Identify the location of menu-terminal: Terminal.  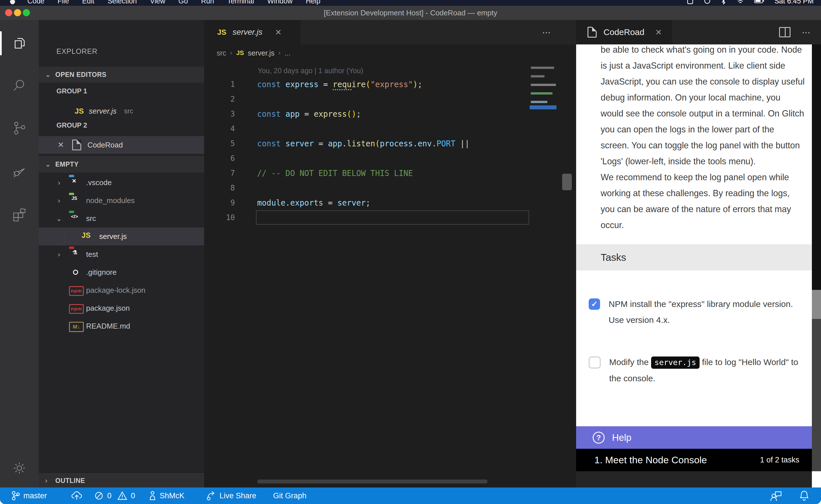
(241, 3).